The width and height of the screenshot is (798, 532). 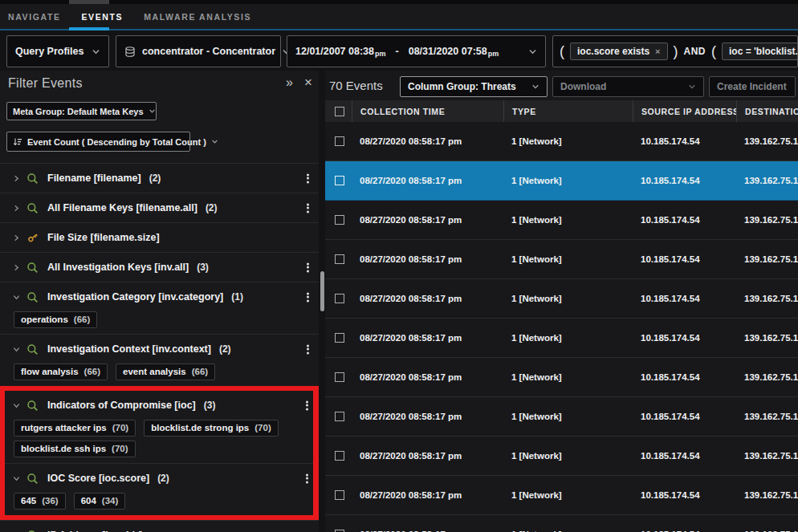 I want to click on query-filter-chip: ioc = 'blocklist.de stron, so click(x=759, y=51).